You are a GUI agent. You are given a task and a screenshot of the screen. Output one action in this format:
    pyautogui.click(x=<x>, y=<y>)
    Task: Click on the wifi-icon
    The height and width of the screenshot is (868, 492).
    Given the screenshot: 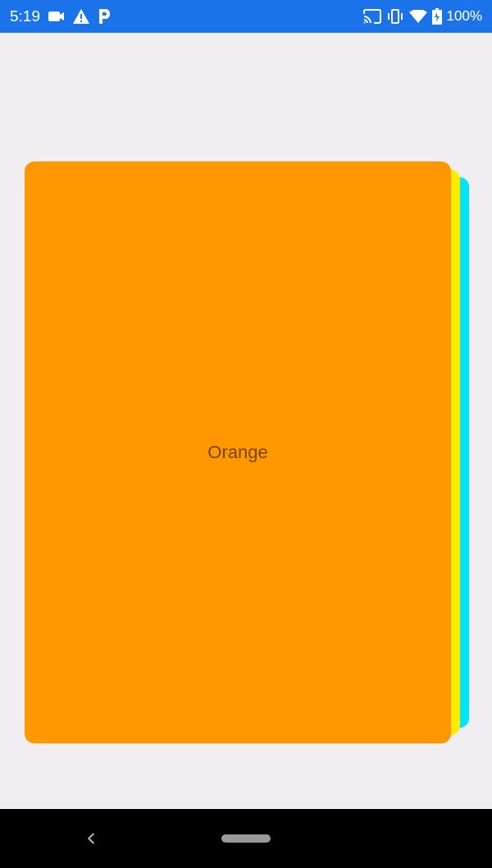 What is the action you would take?
    pyautogui.click(x=418, y=16)
    